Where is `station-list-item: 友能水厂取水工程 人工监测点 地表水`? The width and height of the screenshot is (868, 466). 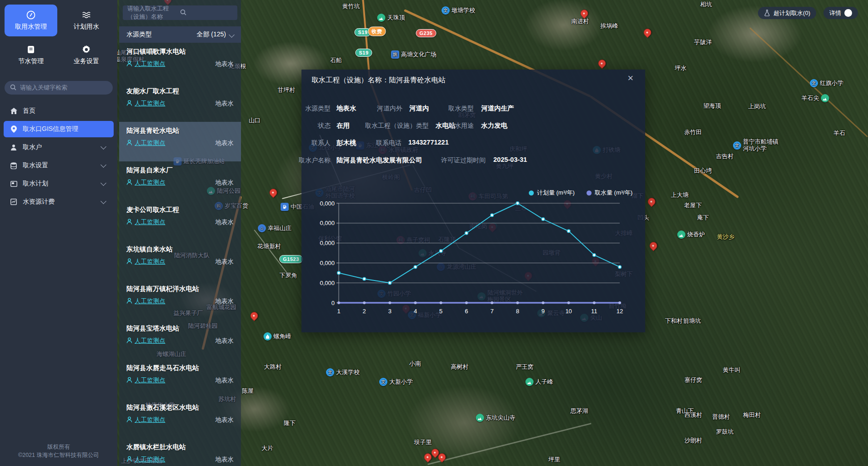
station-list-item: 友能水厂取水工程 人工监测点 地表水 is located at coordinates (180, 102).